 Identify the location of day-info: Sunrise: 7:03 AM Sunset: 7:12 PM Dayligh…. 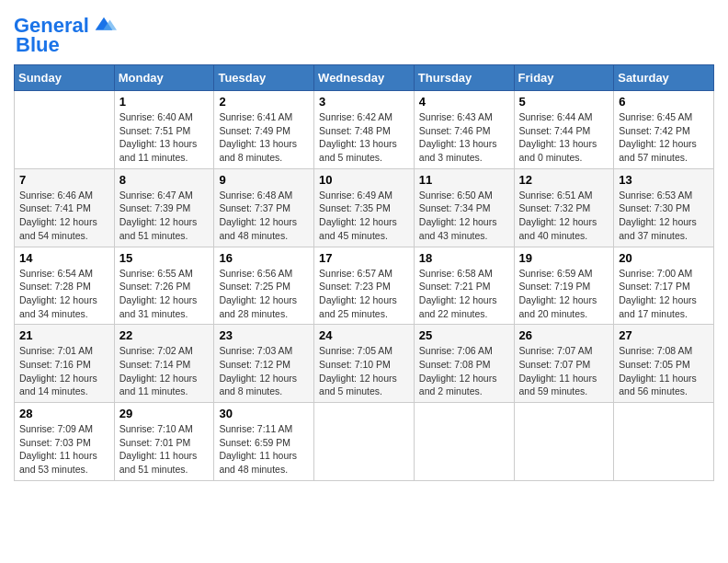
(264, 372).